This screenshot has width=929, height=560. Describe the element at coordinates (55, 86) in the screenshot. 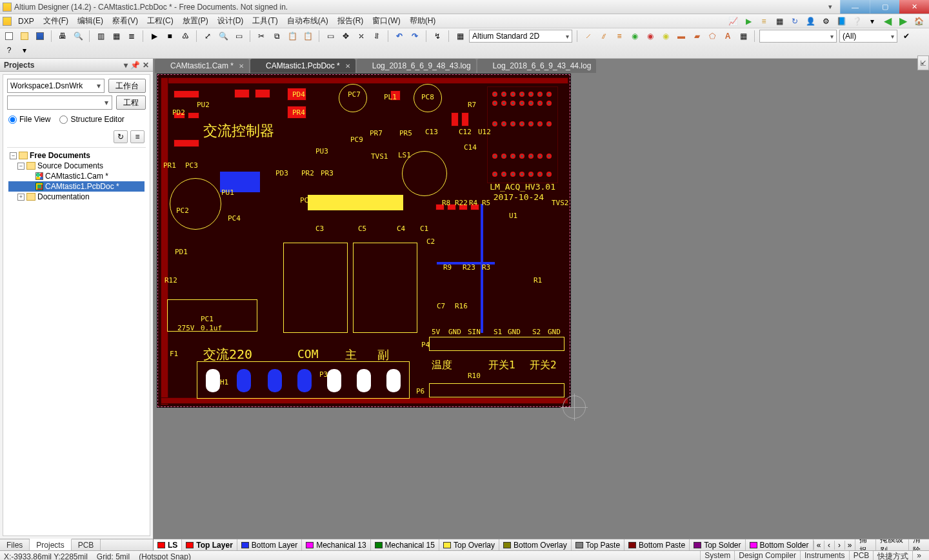

I see `workspace-combo: Workspace1.DsnWrk` at that location.